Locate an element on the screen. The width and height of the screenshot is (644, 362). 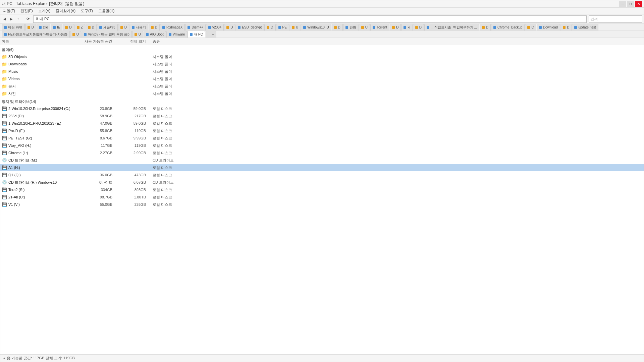
drive-row: 💾 Vtoy_AIO (H:) 117GB 119GB 로컬 디스크 is located at coordinates (322, 145).